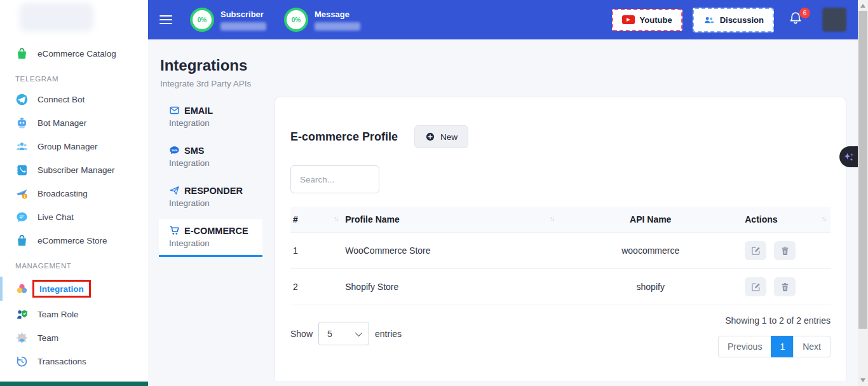 This screenshot has width=868, height=386. Describe the element at coordinates (863, 170) in the screenshot. I see `scrollbar-thumb` at that location.